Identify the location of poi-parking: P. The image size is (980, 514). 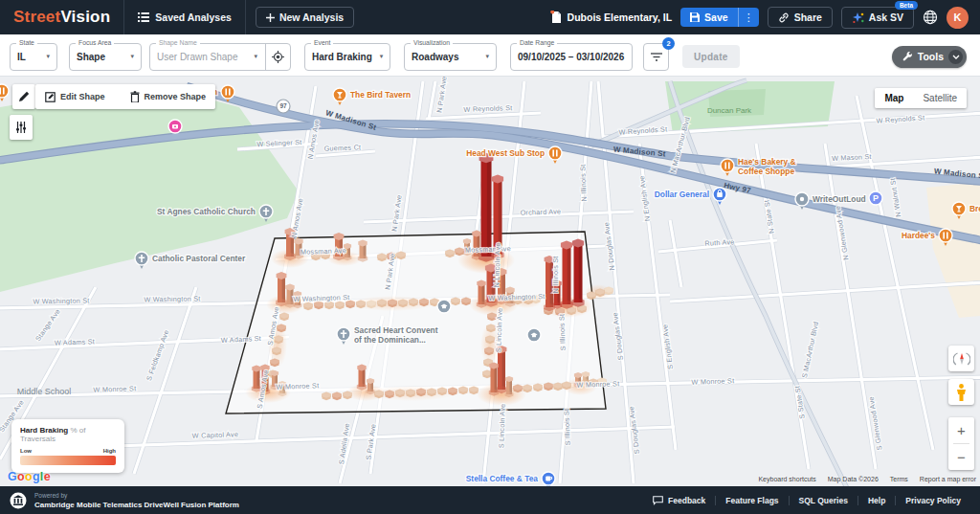
(876, 198).